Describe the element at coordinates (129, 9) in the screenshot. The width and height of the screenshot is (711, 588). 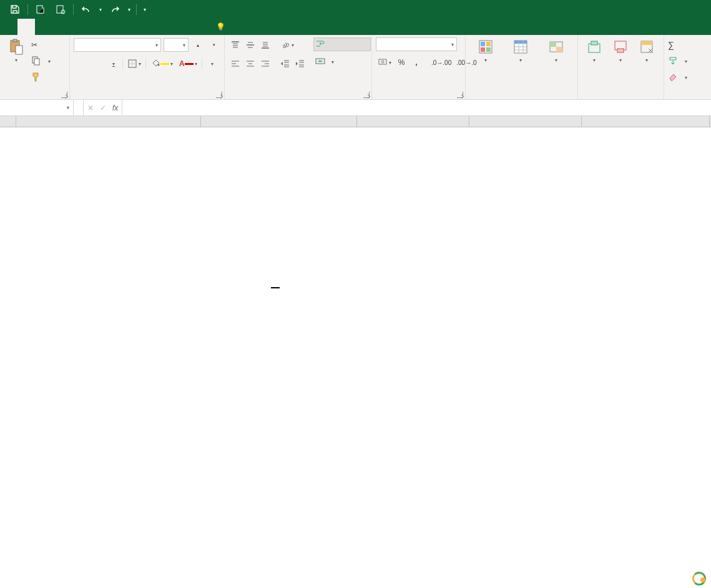
I see `redo-dropdown-icon: ▾` at that location.